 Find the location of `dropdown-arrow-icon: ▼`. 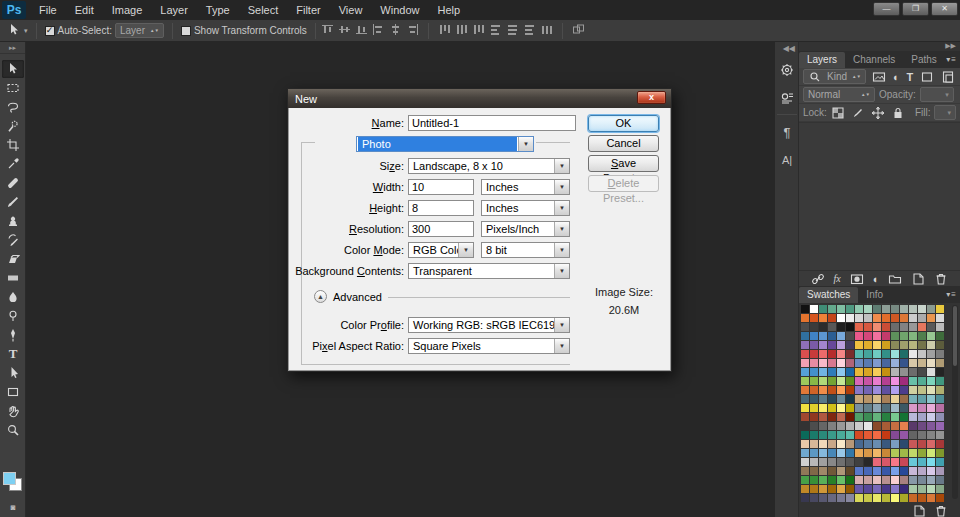

dropdown-arrow-icon: ▼ is located at coordinates (562, 325).